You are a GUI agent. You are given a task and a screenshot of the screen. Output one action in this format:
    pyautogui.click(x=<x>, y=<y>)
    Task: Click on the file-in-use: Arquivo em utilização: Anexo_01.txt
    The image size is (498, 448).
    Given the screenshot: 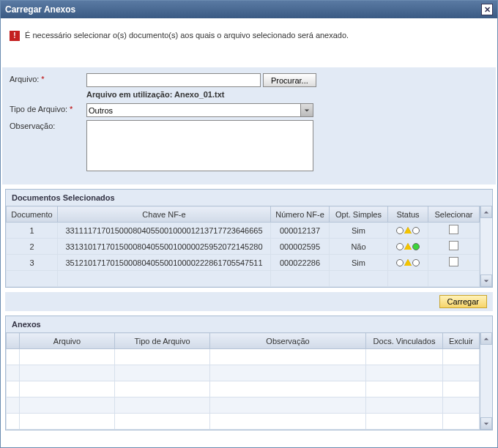 What is the action you would take?
    pyautogui.click(x=287, y=94)
    